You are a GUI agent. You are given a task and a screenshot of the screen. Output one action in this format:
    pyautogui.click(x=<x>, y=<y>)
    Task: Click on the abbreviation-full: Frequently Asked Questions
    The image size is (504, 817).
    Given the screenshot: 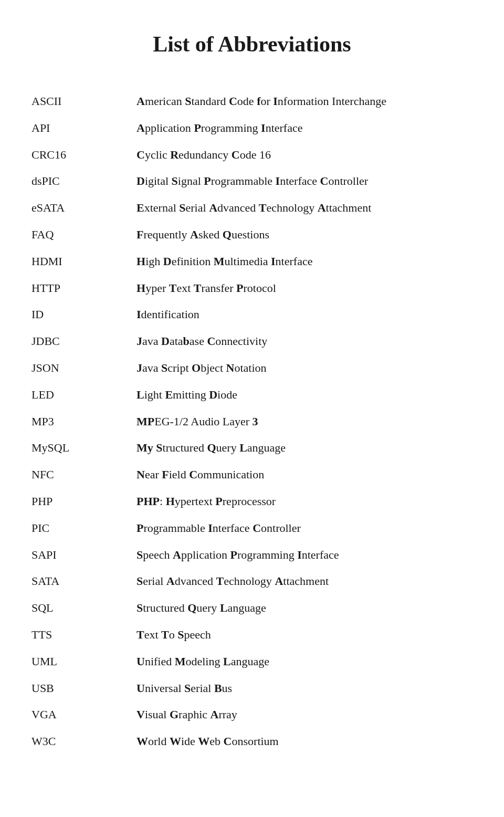 What is the action you would take?
    pyautogui.click(x=304, y=235)
    